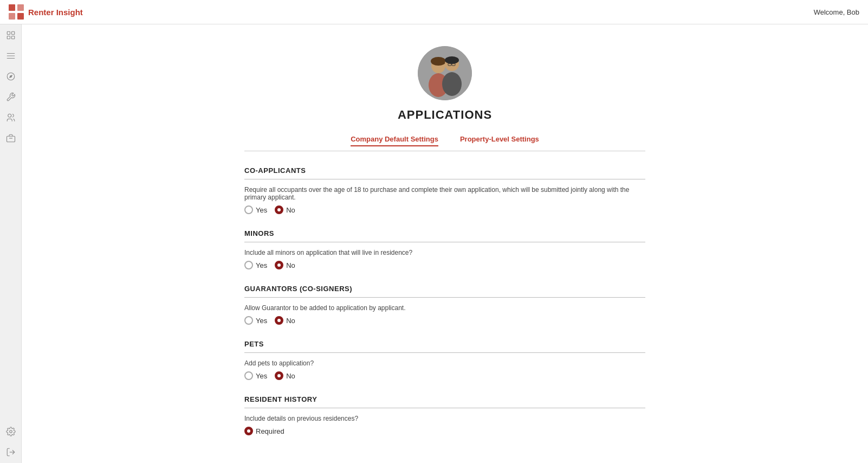 This screenshot has width=868, height=463. What do you see at coordinates (279, 320) in the screenshot?
I see `guarantors-no-radio` at bounding box center [279, 320].